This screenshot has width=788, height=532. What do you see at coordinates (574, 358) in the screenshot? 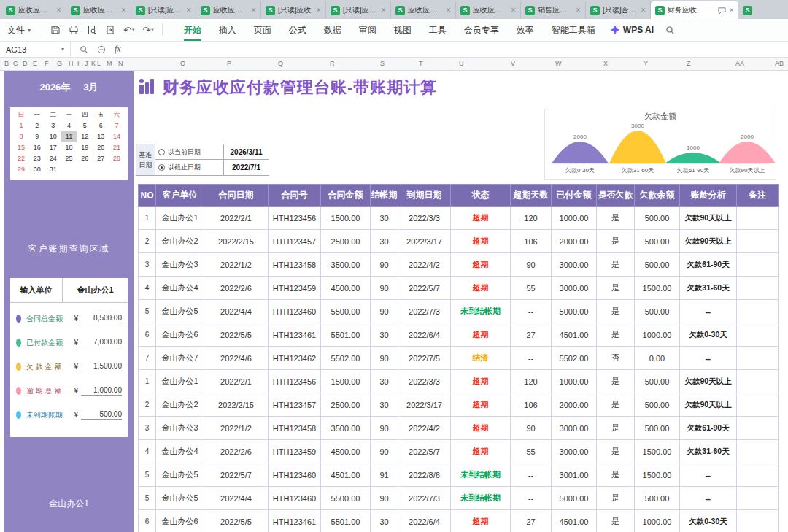
I see `table-cell: 5502.00` at bounding box center [574, 358].